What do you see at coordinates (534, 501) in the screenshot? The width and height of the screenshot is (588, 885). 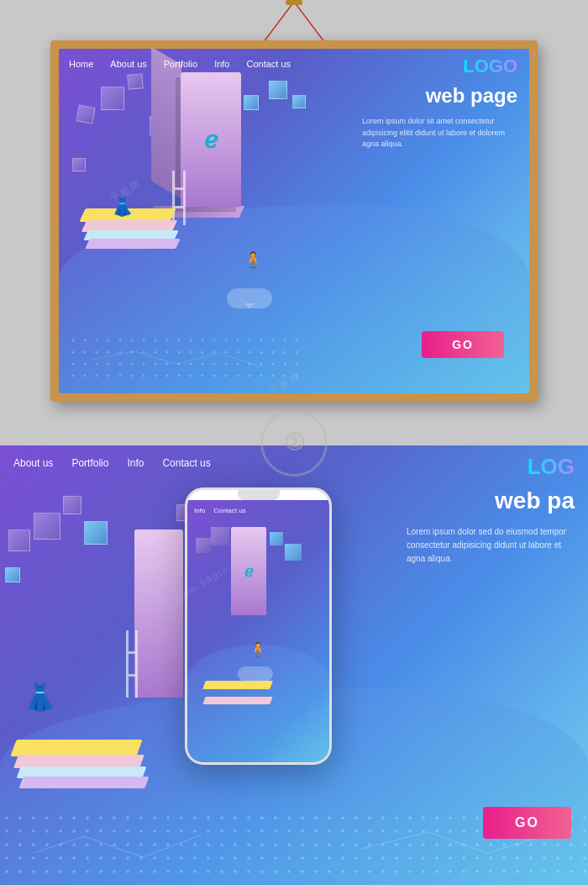 I see `bottom-heading: web pa` at bounding box center [534, 501].